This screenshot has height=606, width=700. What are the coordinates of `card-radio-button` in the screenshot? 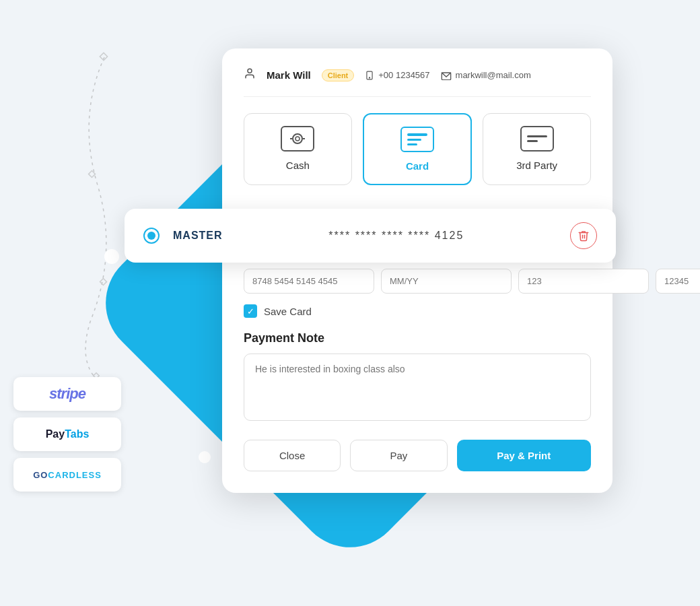 It's located at (151, 236).